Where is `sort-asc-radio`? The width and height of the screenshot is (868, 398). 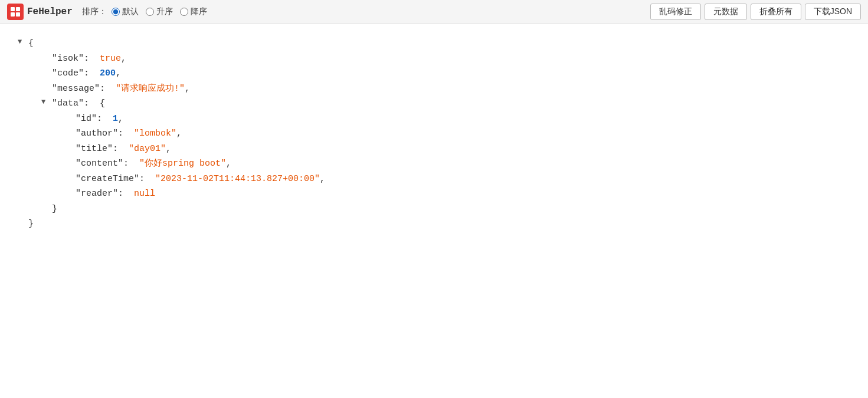
sort-asc-radio is located at coordinates (150, 12).